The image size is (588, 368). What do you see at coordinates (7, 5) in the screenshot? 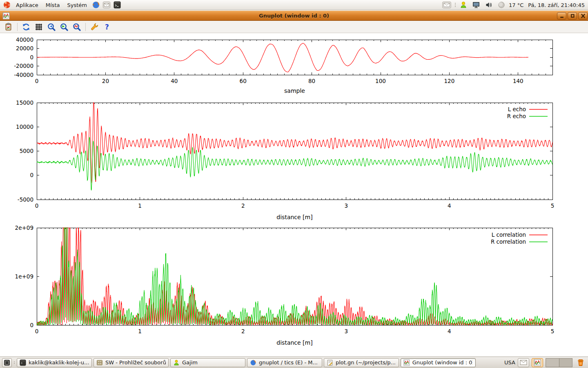
I see `ubuntu-logo-icon` at bounding box center [7, 5].